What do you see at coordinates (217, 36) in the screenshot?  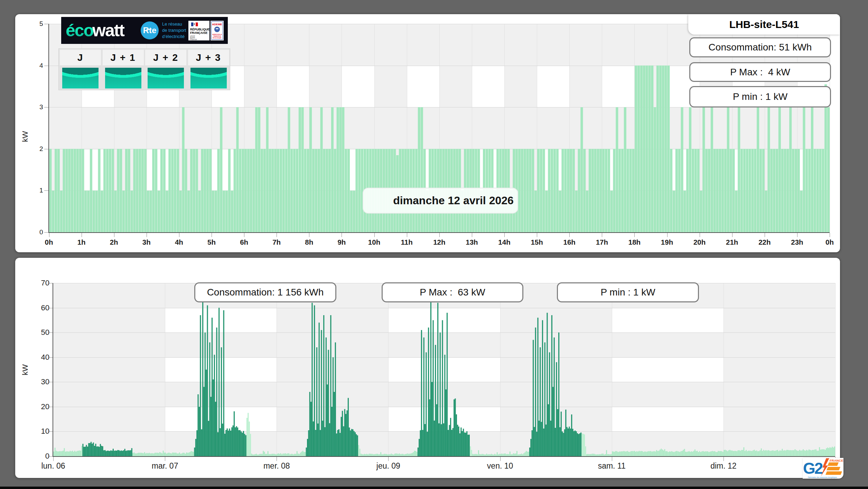 I see `svg-text: TRANSITION` at bounding box center [217, 36].